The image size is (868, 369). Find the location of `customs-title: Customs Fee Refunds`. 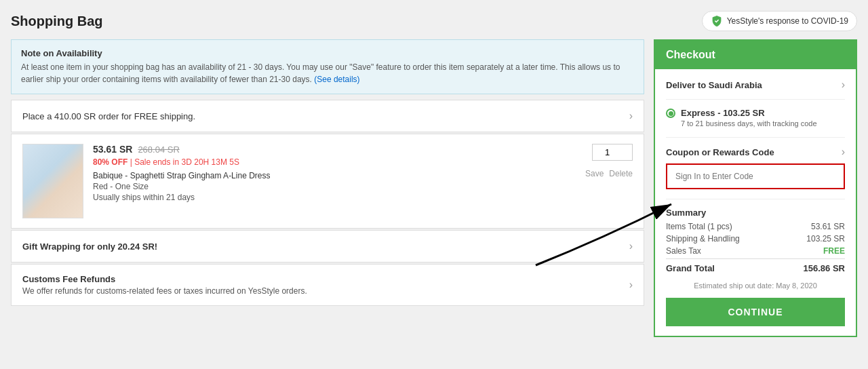

customs-title: Customs Fee Refunds is located at coordinates (165, 279).